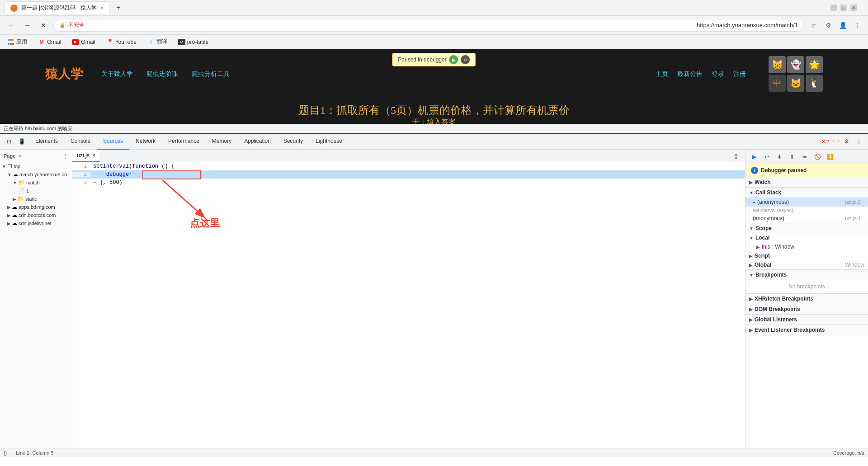  Describe the element at coordinates (117, 74) in the screenshot. I see `nav-link-about: 关于猿人学` at that location.